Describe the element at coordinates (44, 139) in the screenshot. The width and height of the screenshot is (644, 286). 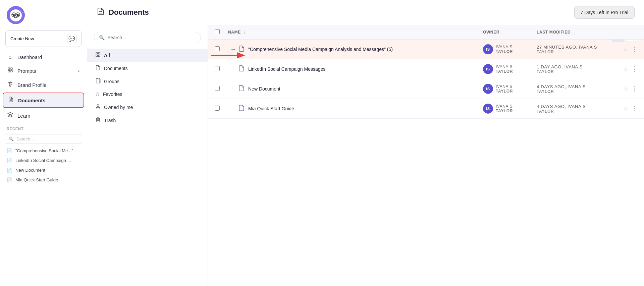
I see `recent-search-bar: 🔍 Search...` at that location.